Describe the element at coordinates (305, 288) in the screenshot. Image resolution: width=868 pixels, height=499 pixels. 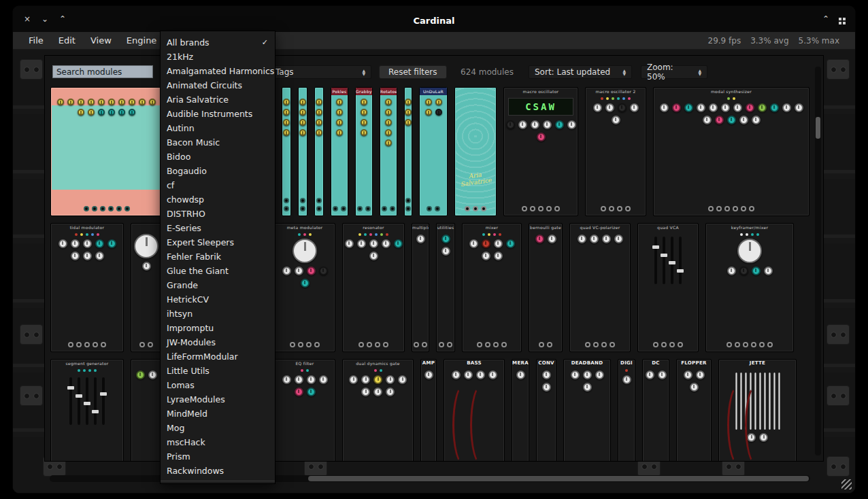
I see `module-panel: meta modulator` at that location.